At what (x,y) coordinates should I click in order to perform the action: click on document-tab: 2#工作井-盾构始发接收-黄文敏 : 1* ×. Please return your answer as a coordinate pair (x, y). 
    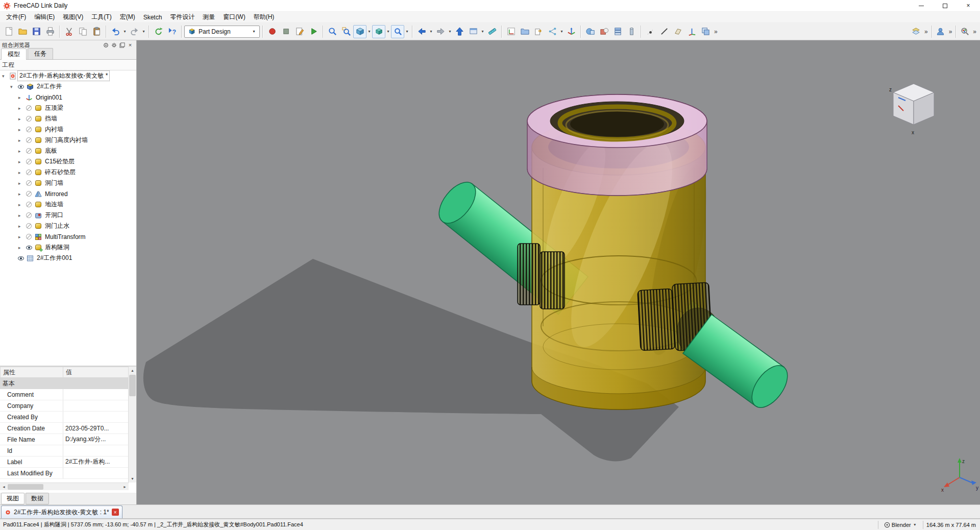
    Looking at the image, I should click on (62, 512).